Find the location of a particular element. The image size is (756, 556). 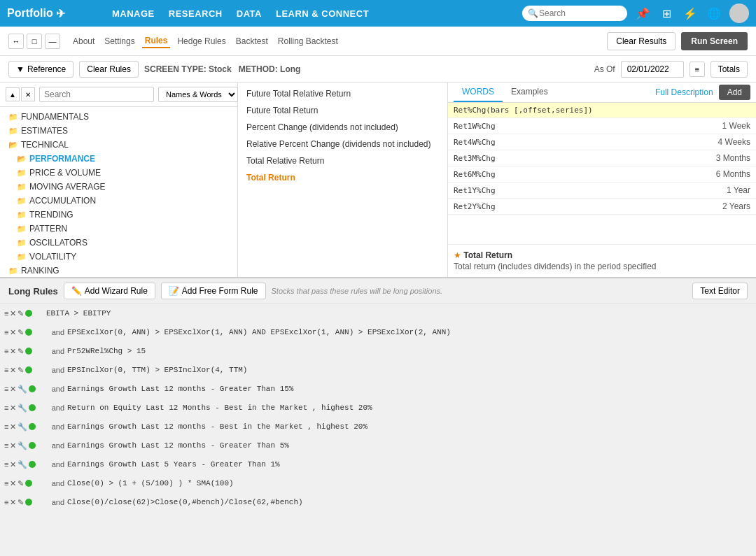

totals-button: Totals is located at coordinates (729, 69).